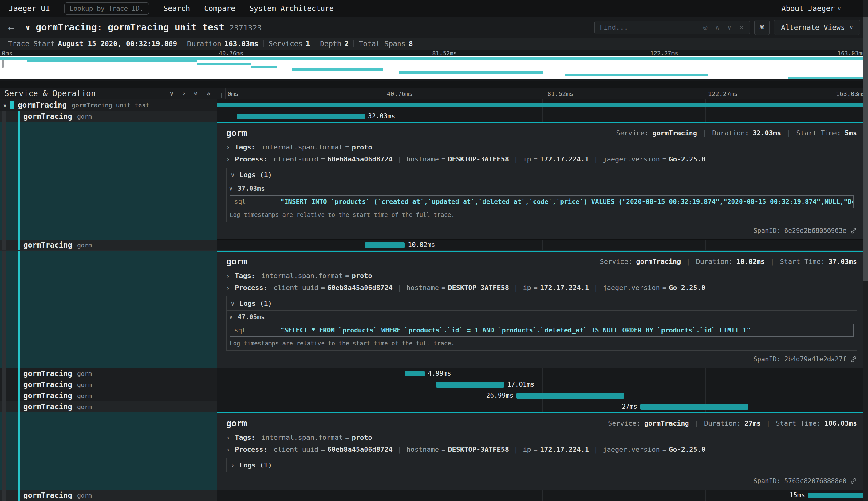 The width and height of the screenshot is (868, 501). What do you see at coordinates (11, 28) in the screenshot?
I see `back-arrow-button: ←` at bounding box center [11, 28].